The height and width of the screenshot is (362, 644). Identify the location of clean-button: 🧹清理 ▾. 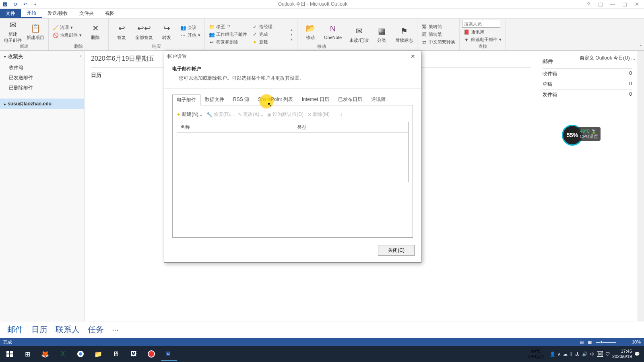
(67, 27).